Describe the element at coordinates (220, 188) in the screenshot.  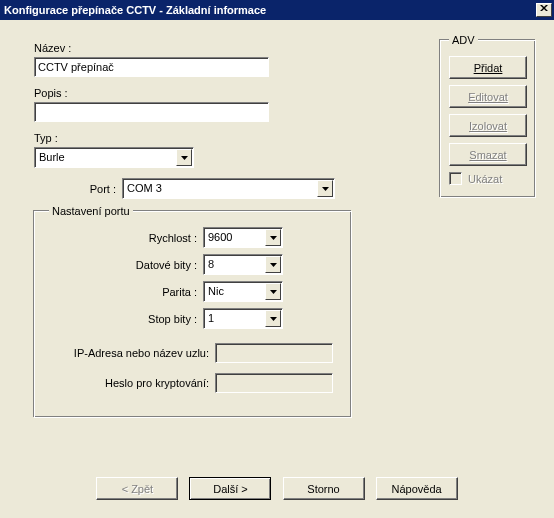
I see `port-select-value: COM 3` at that location.